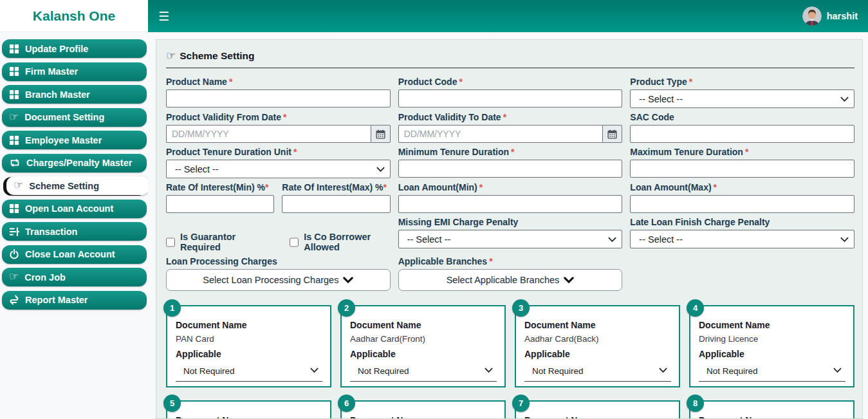  What do you see at coordinates (511, 234) in the screenshot?
I see `field-missing-emi-penalty: Missing EMI Charge Penalty -- Select --` at bounding box center [511, 234].